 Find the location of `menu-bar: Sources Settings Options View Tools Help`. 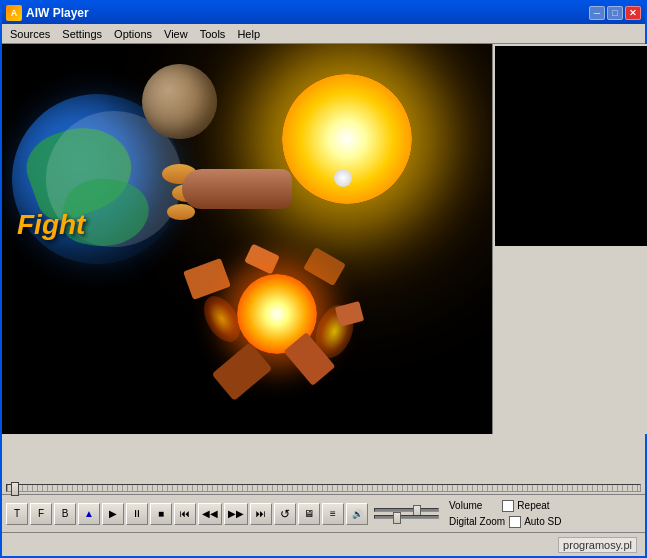

menu-bar: Sources Settings Options View Tools Help is located at coordinates (324, 34).